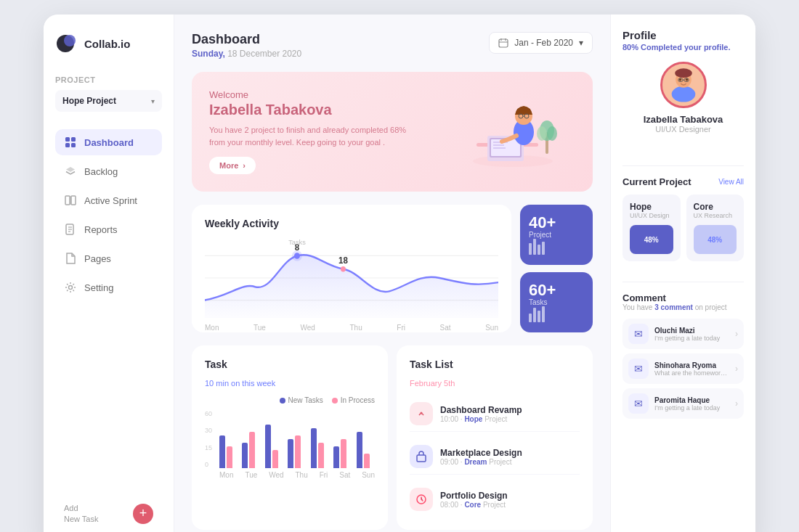 This screenshot has height=532, width=799. I want to click on project-card-hope: Hope UI/UX Design 48%, so click(652, 228).